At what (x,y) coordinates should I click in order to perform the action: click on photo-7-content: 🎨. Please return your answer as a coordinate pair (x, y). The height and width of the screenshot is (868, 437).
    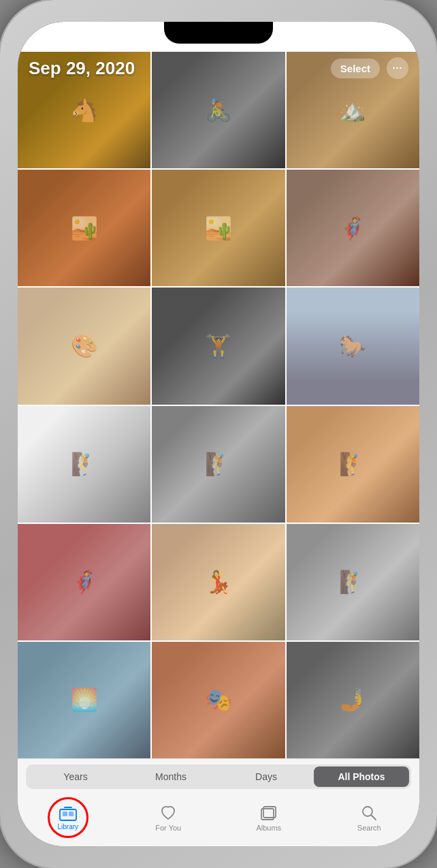
    Looking at the image, I should click on (84, 346).